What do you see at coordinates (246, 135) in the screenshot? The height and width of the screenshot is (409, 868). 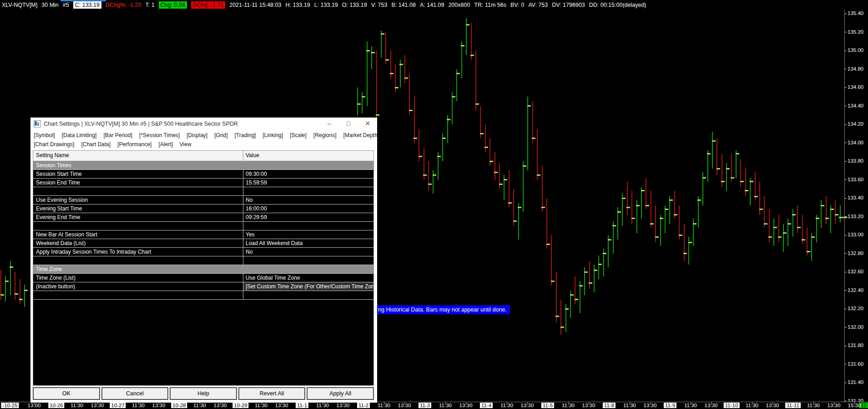 I see `menu-item-trading: [Trading]` at bounding box center [246, 135].